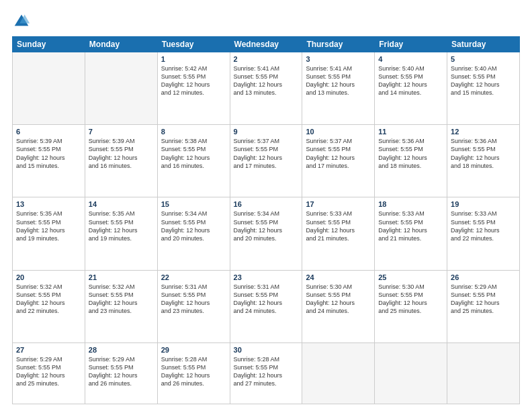 The width and height of the screenshot is (532, 411). I want to click on day-number: 3, so click(339, 59).